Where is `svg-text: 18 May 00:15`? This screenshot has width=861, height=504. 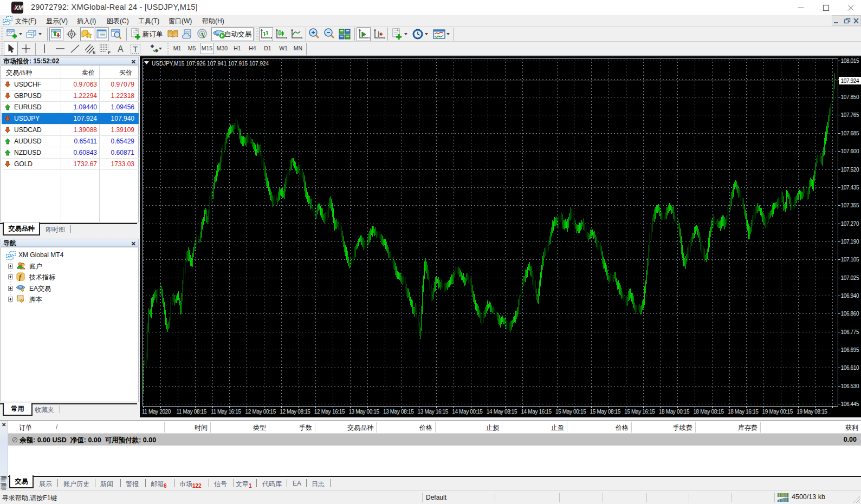 svg-text: 18 May 00:15 is located at coordinates (674, 411).